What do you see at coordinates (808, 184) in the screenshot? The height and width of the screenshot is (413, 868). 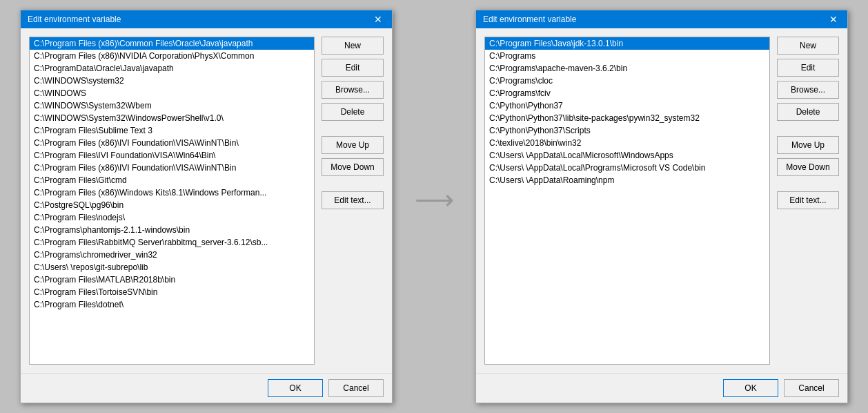 I see `dialog-2-btn-spacer2` at bounding box center [808, 184].